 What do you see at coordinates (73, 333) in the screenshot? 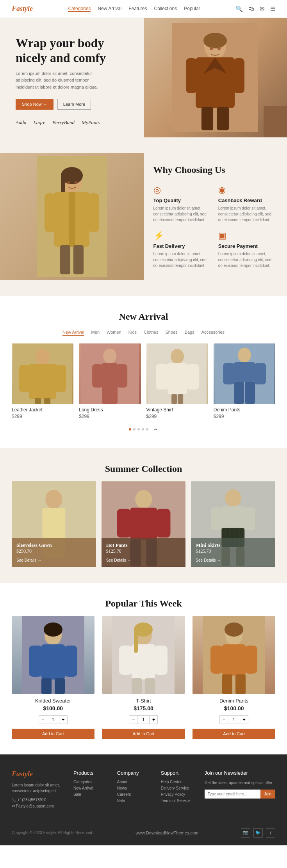
I see `tab-new-arrival: New Arrival` at bounding box center [73, 333].